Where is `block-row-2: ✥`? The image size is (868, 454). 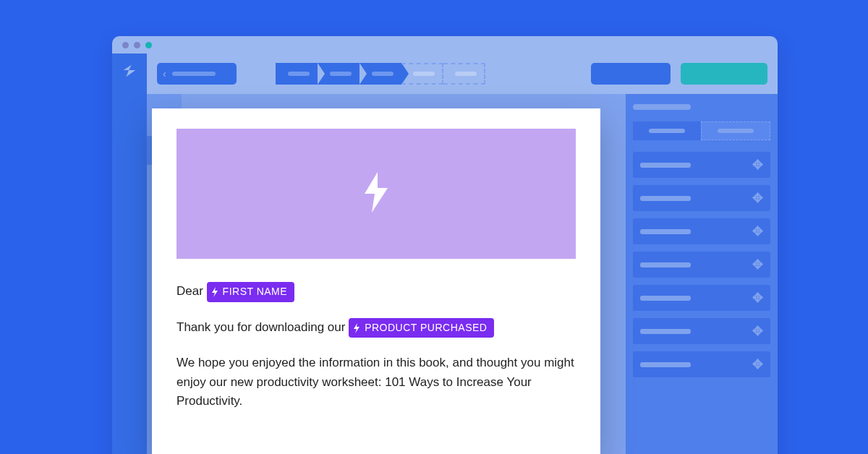 block-row-2: ✥ is located at coordinates (702, 198).